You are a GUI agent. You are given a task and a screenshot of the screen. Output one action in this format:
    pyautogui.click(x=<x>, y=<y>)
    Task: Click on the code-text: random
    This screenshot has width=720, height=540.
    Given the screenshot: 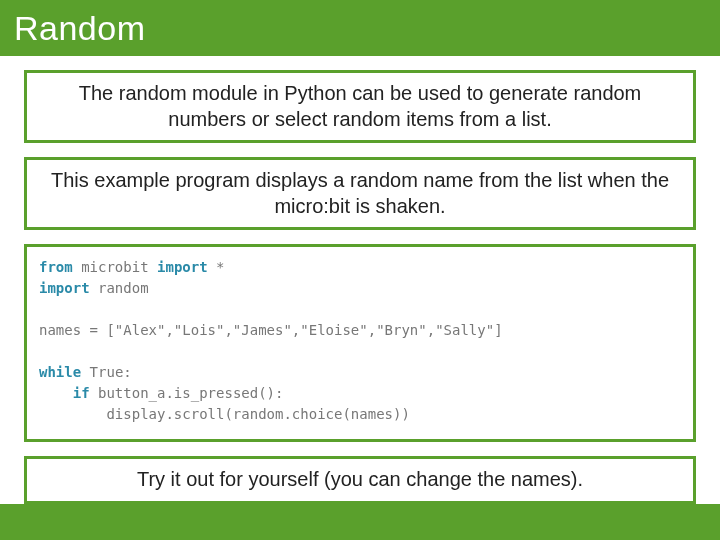 What is the action you would take?
    pyautogui.click(x=124, y=288)
    